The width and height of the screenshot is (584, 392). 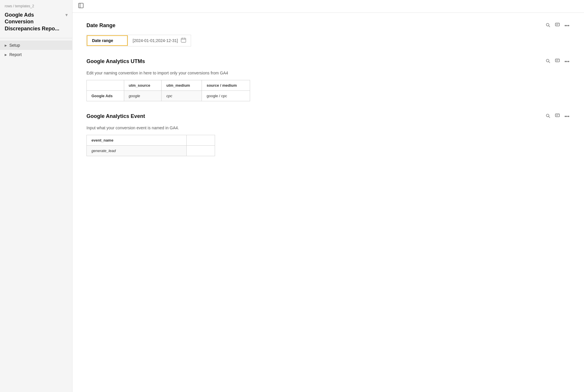 I want to click on utm-table-header-row: utm_source utm_medium source / medium, so click(x=168, y=86).